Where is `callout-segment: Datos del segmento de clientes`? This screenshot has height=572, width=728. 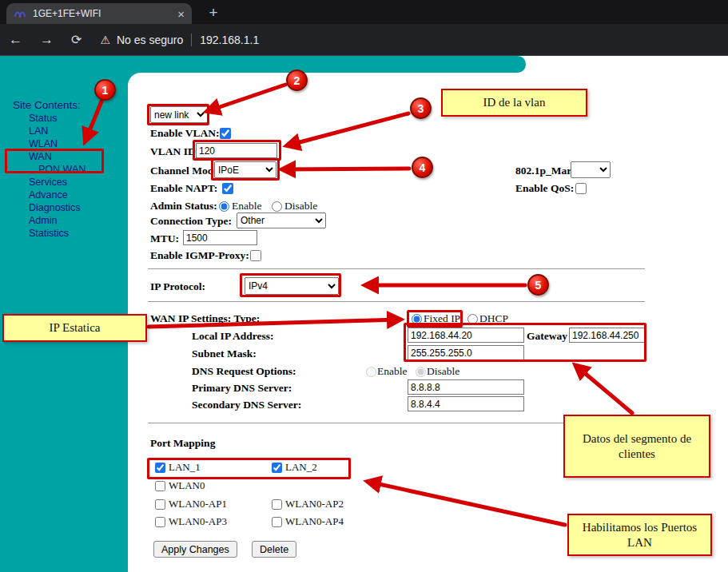 callout-segment: Datos del segmento de clientes is located at coordinates (637, 446).